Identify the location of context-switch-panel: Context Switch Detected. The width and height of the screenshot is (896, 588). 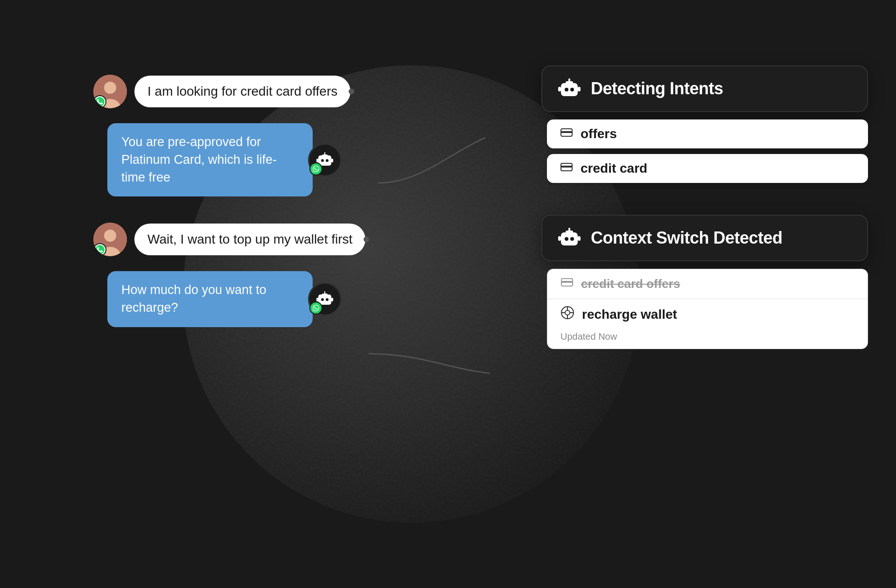
(705, 238).